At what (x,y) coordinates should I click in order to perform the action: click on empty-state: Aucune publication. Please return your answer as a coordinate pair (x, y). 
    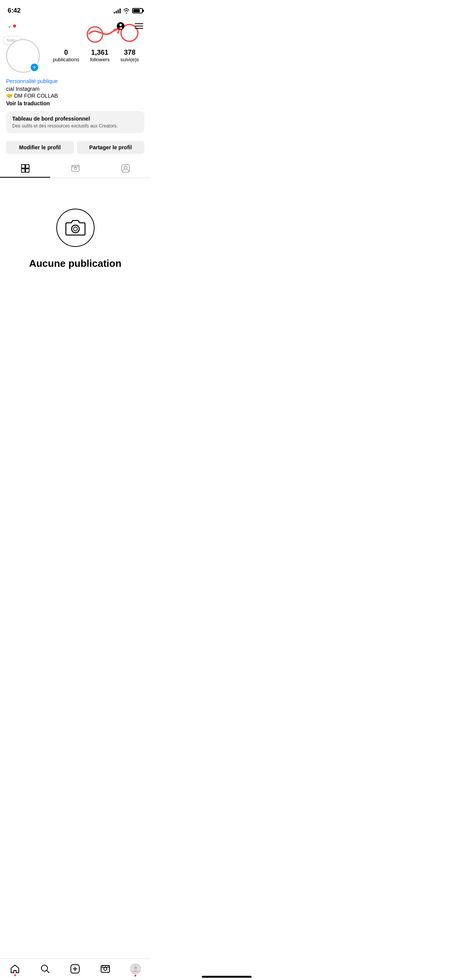
    Looking at the image, I should click on (75, 247).